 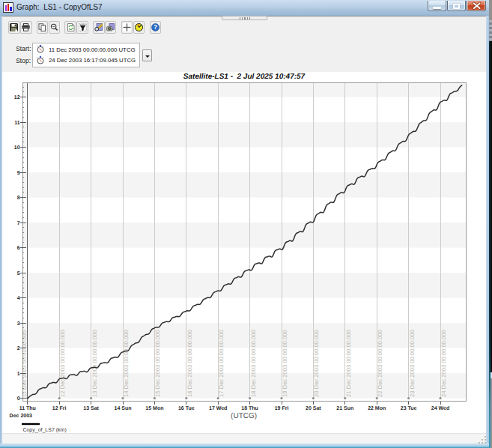 I want to click on svg-text: 24 Dec 2003 00:00:00.000, so click(x=443, y=363).